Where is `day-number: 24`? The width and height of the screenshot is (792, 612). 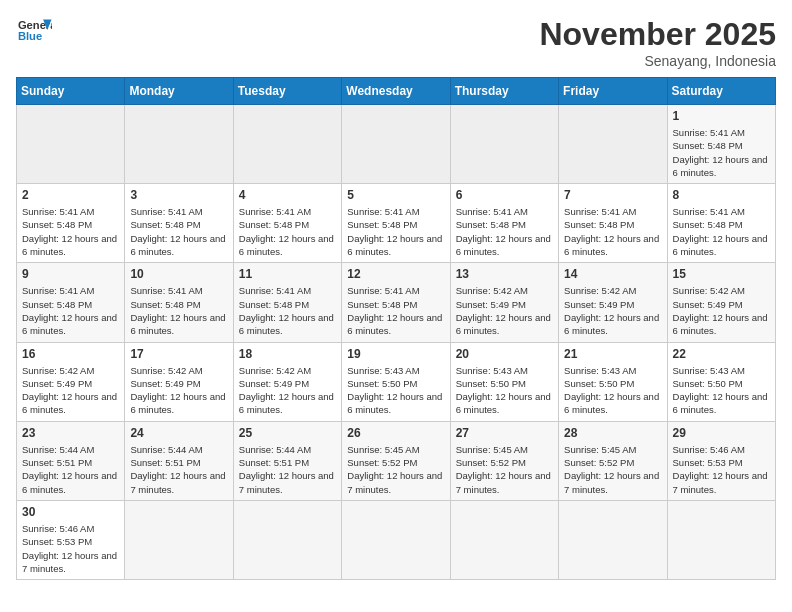
day-number: 24 is located at coordinates (178, 433).